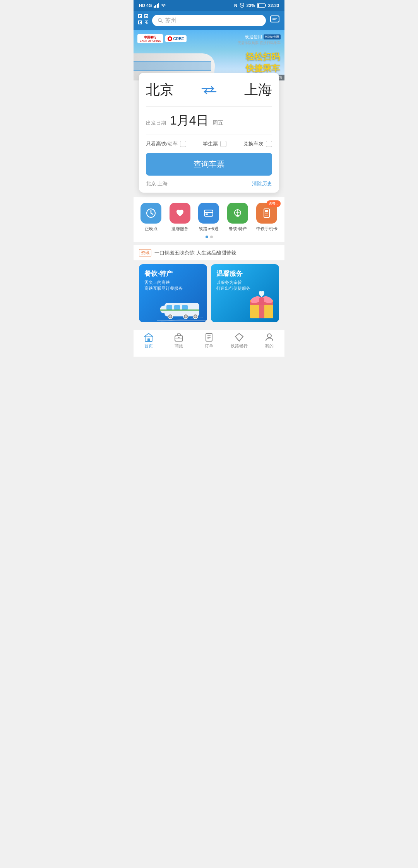  I want to click on nav-railpass: 铁路畅行, so click(239, 341).